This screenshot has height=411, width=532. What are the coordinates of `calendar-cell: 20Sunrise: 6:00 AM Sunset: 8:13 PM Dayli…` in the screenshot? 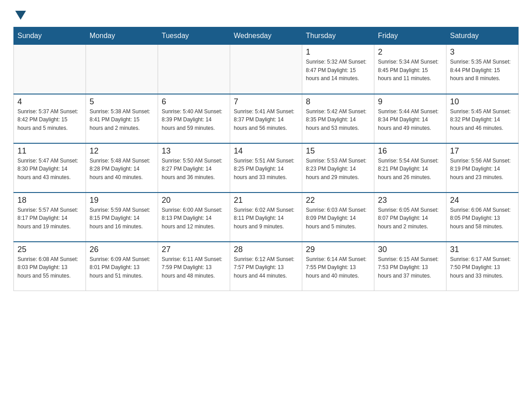 It's located at (194, 217).